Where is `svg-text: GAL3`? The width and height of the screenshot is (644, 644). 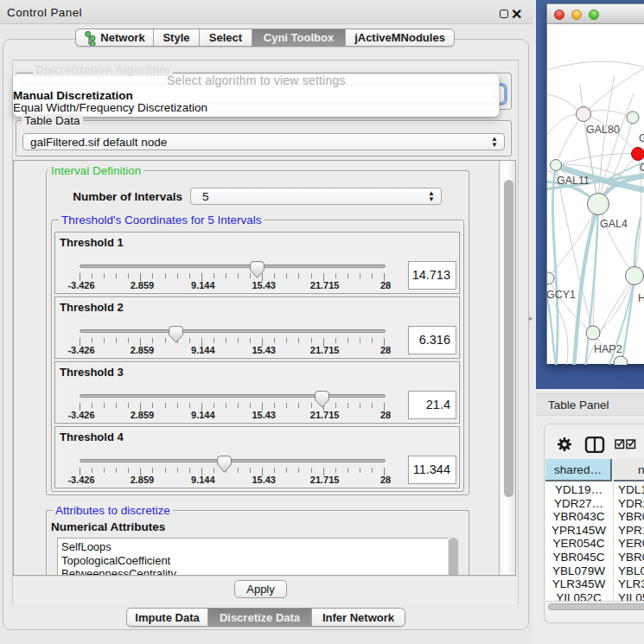
svg-text: GAL3 is located at coordinates (641, 138).